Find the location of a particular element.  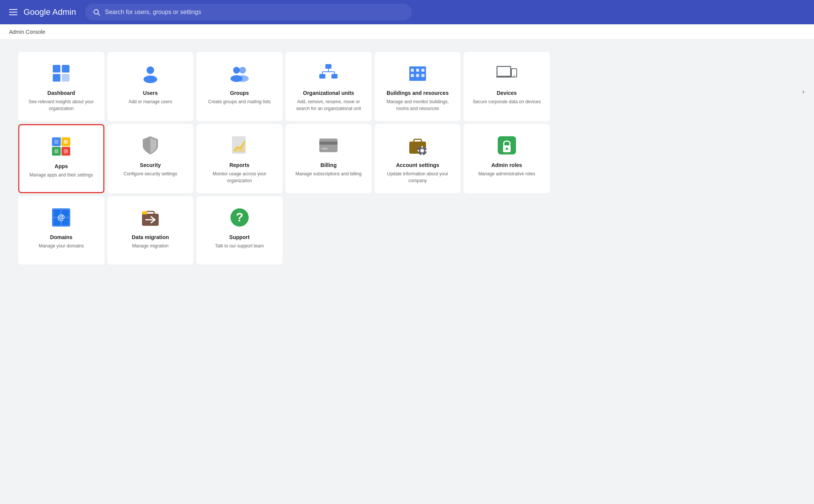

dashboard-desc: See relevant insights about your organiz… is located at coordinates (62, 105).